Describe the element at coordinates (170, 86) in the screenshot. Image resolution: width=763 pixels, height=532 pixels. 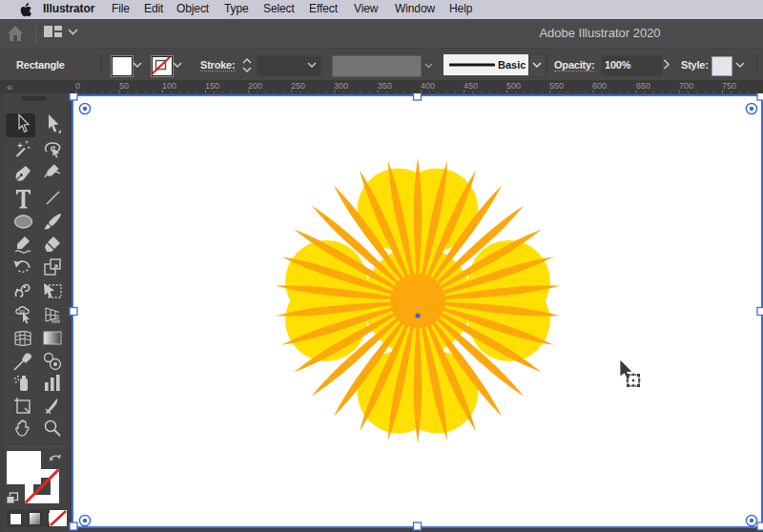
I see `svg-text: 100` at that location.